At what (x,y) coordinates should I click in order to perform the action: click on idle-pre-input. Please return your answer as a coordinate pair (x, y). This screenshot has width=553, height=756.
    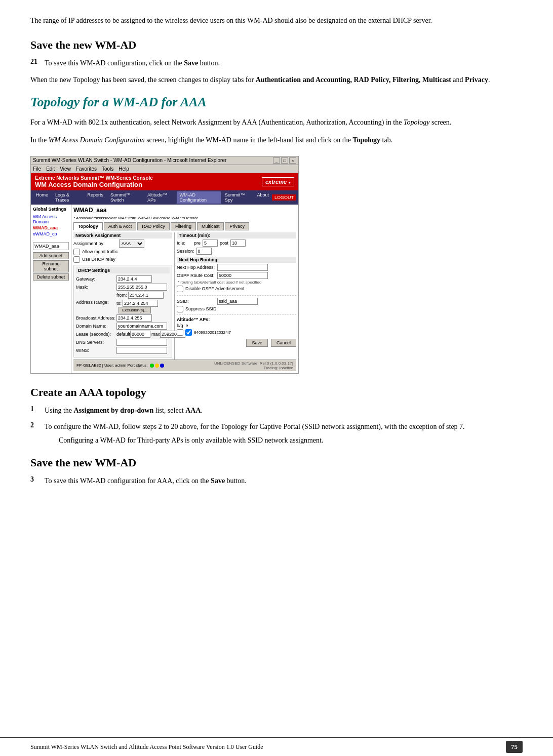
    Looking at the image, I should click on (210, 243).